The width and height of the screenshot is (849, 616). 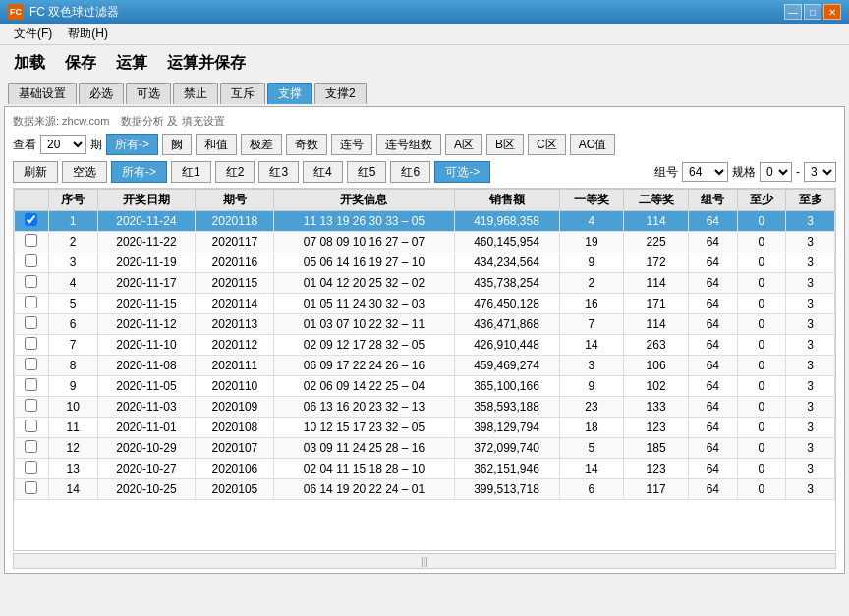 I want to click on select-all-button: 所有->, so click(x=140, y=172).